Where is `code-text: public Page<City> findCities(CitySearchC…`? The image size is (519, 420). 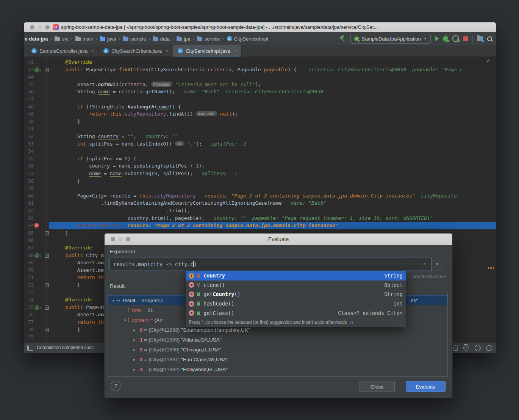 code-text: public Page<City> findCities(CitySearchC… is located at coordinates (258, 70).